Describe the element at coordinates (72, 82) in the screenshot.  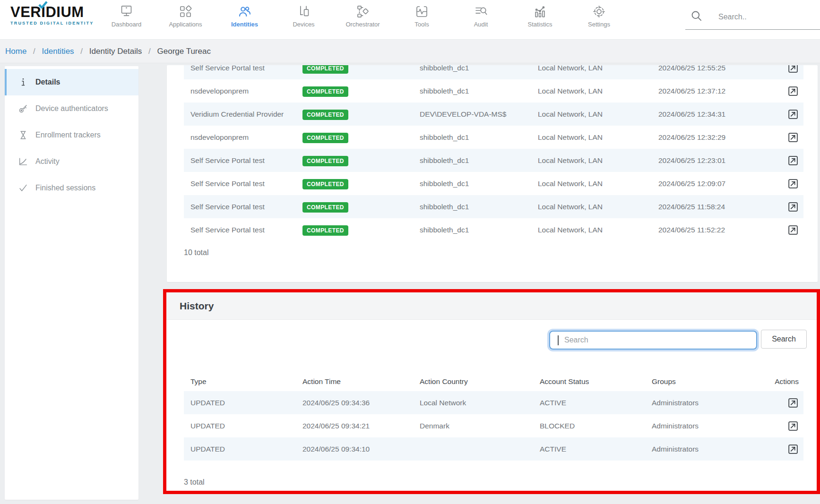
I see `sidebar-item-details: Details` at that location.